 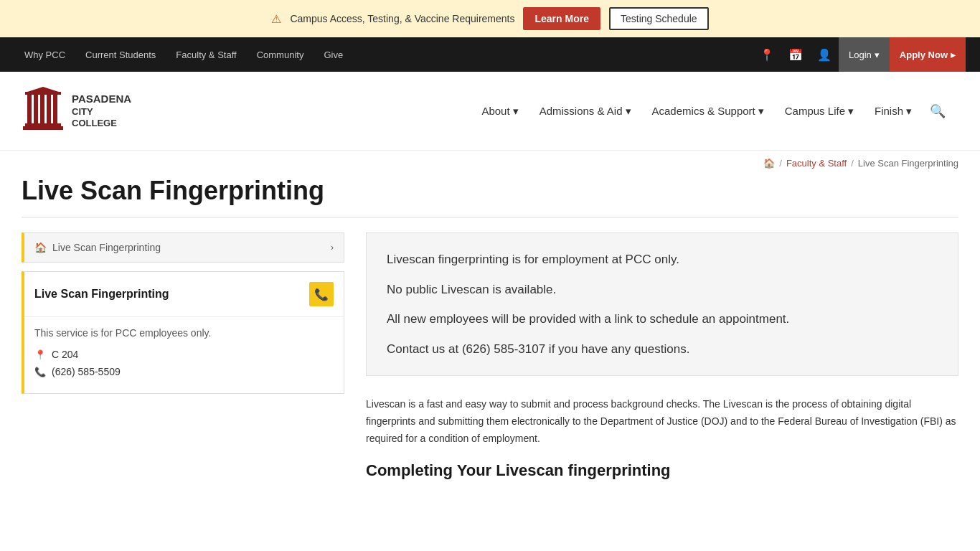 I want to click on nav-community: Community, so click(x=281, y=55).